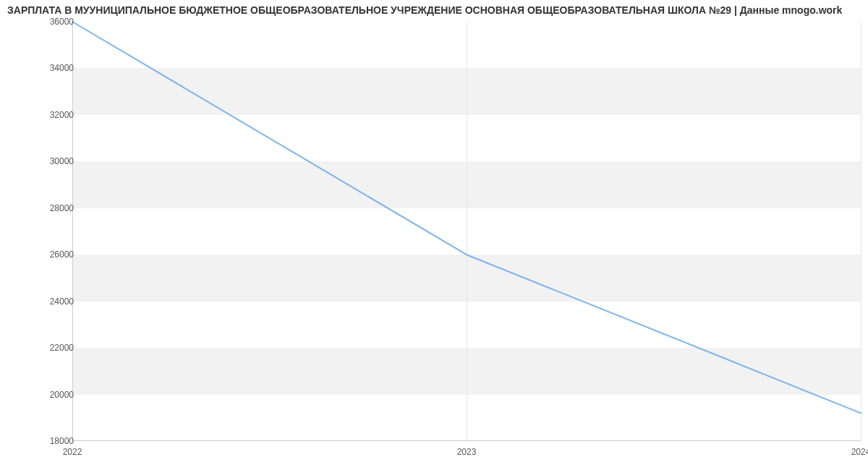 The width and height of the screenshot is (868, 470). I want to click on y-tick-label: 28000, so click(41, 208).